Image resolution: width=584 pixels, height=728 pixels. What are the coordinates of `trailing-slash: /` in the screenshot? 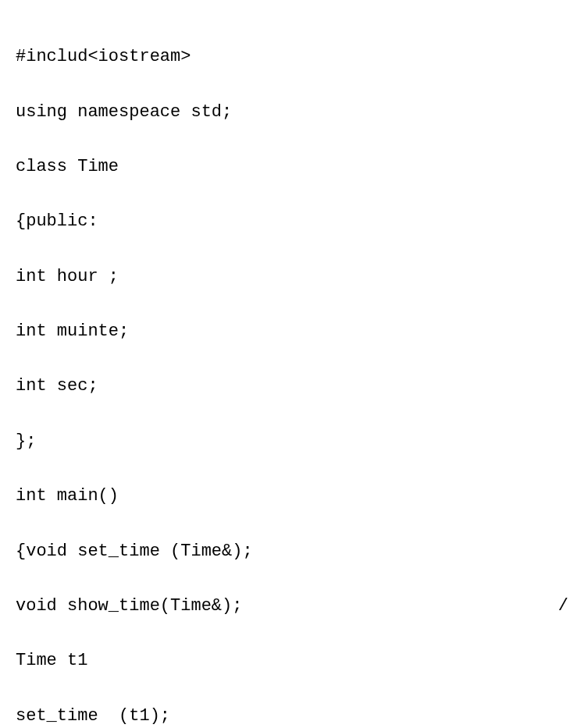 It's located at (564, 605).